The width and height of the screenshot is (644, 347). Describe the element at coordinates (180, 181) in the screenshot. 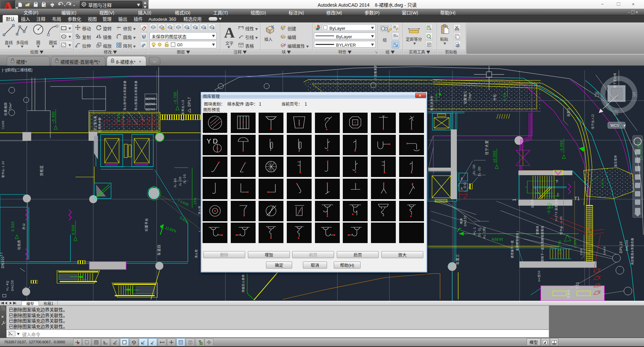

I see `svg-text: JL-1D` at that location.